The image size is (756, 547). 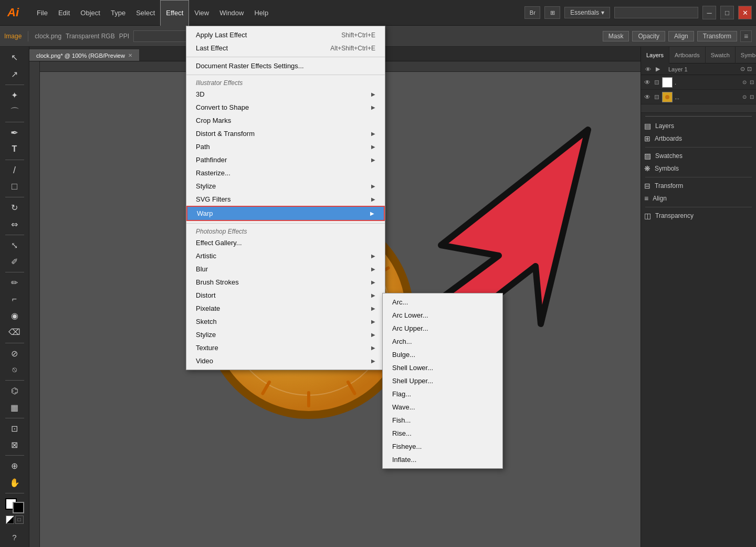 I want to click on effect-rasterize-item: Rasterize..., so click(x=286, y=173).